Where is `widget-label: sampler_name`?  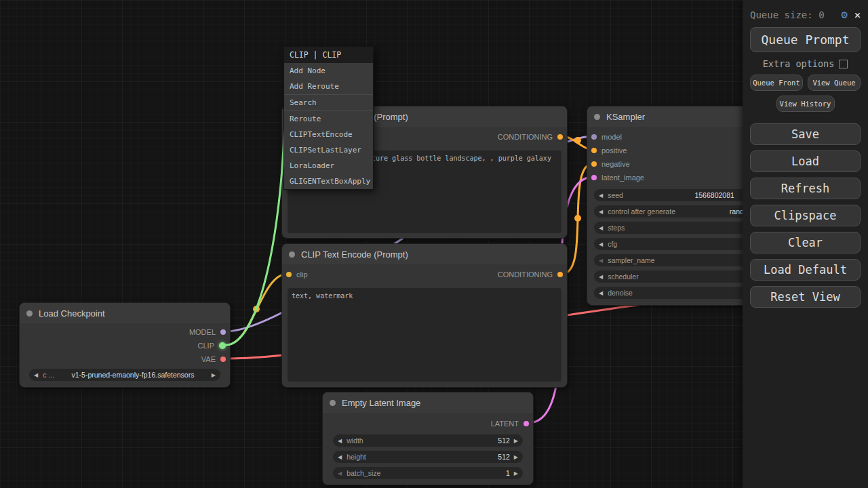
widget-label: sampler_name is located at coordinates (631, 260).